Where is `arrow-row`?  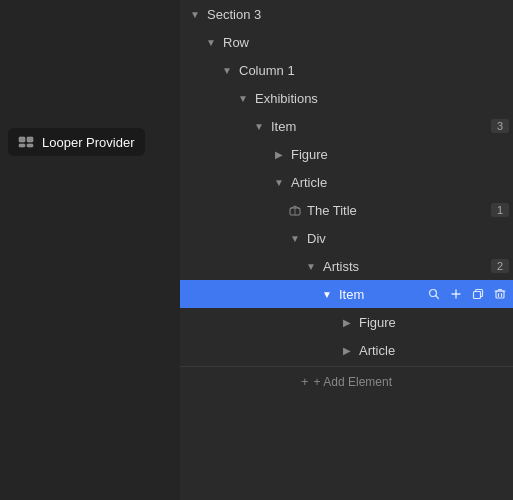 arrow-row is located at coordinates (211, 42).